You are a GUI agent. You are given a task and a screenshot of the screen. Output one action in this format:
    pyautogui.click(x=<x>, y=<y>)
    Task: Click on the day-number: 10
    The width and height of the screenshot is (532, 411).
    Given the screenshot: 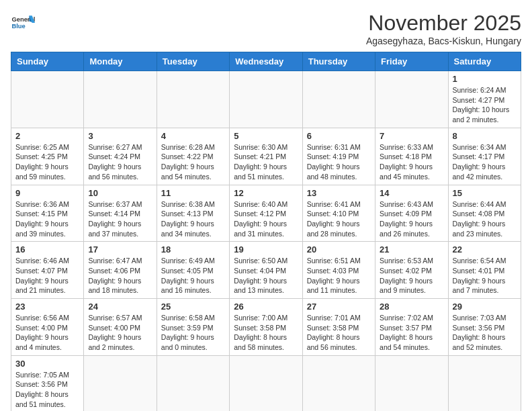 What is the action you would take?
    pyautogui.click(x=120, y=193)
    